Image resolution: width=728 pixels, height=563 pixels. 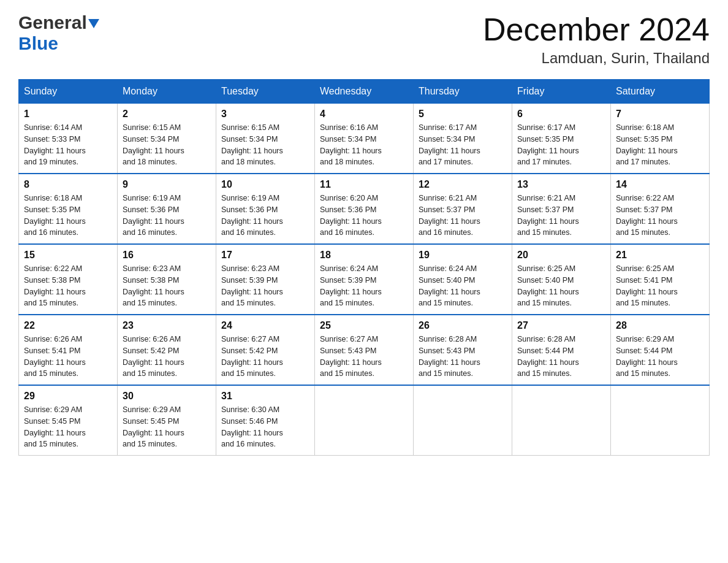 I want to click on day-number: 2, so click(x=167, y=114).